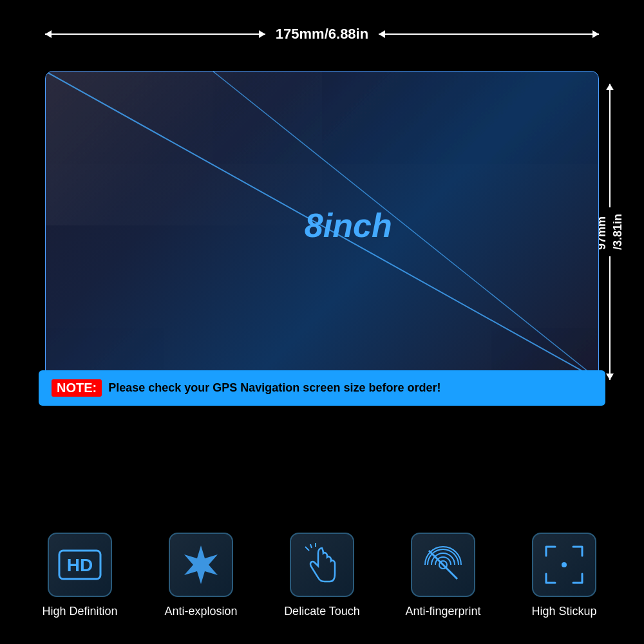  I want to click on top-arrow-line-right, so click(489, 34).